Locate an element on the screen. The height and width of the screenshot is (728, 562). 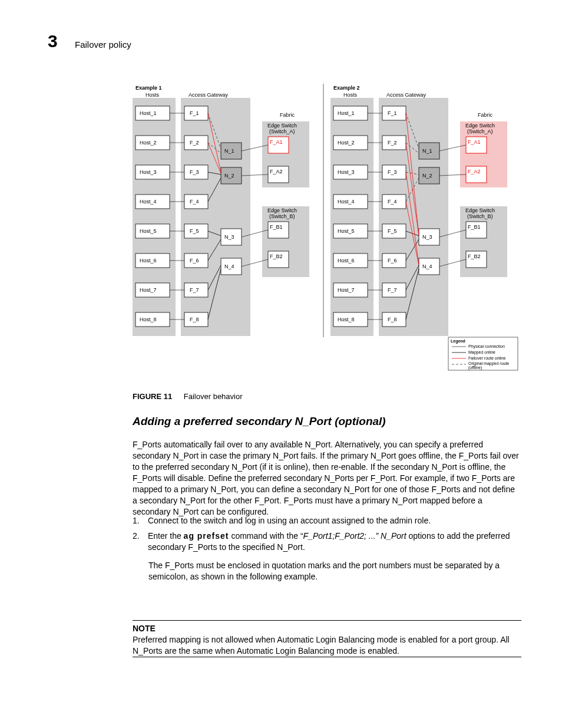
note-rule-bottom is located at coordinates (327, 657).